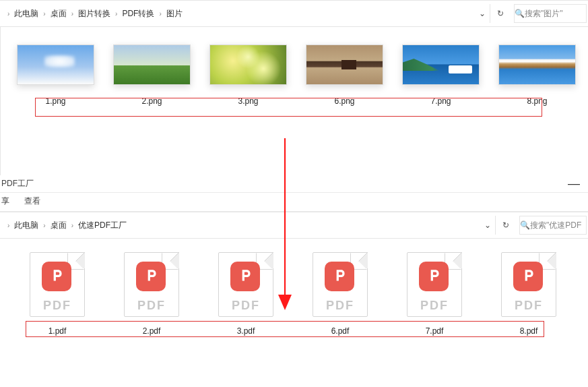 Image resolution: width=588 pixels, height=387 pixels. What do you see at coordinates (434, 294) in the screenshot?
I see `file-item: PDF 7.pdf` at bounding box center [434, 294].